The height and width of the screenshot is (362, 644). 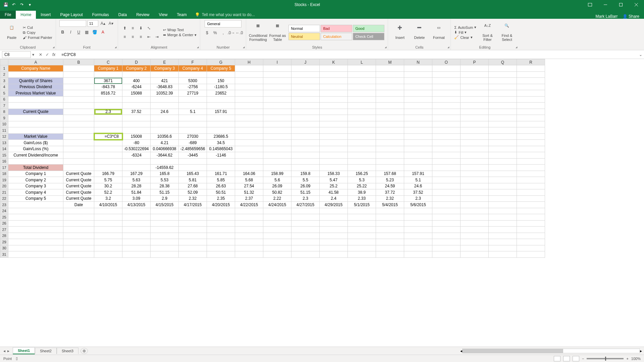 What do you see at coordinates (79, 87) in the screenshot?
I see `cell-B4` at bounding box center [79, 87].